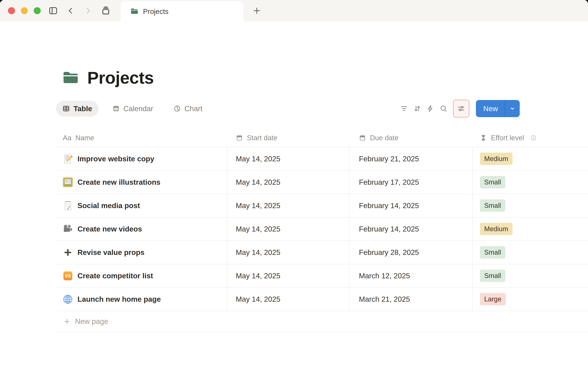 The height and width of the screenshot is (367, 588). Describe the element at coordinates (142, 138) in the screenshot. I see `column-header-name: Aa Name` at that location.